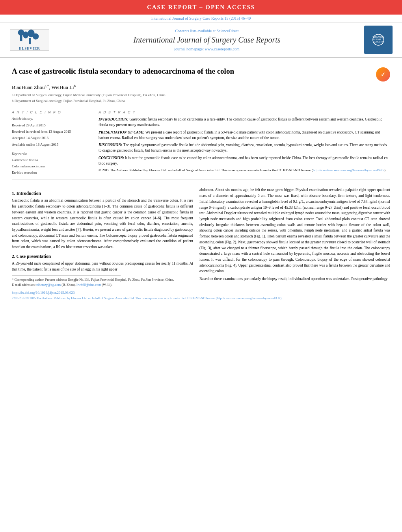 This screenshot has height=532, width=402. Describe the element at coordinates (51, 135) in the screenshot. I see `article-dates: Received 29 April 2015 Received in revis…` at that location.